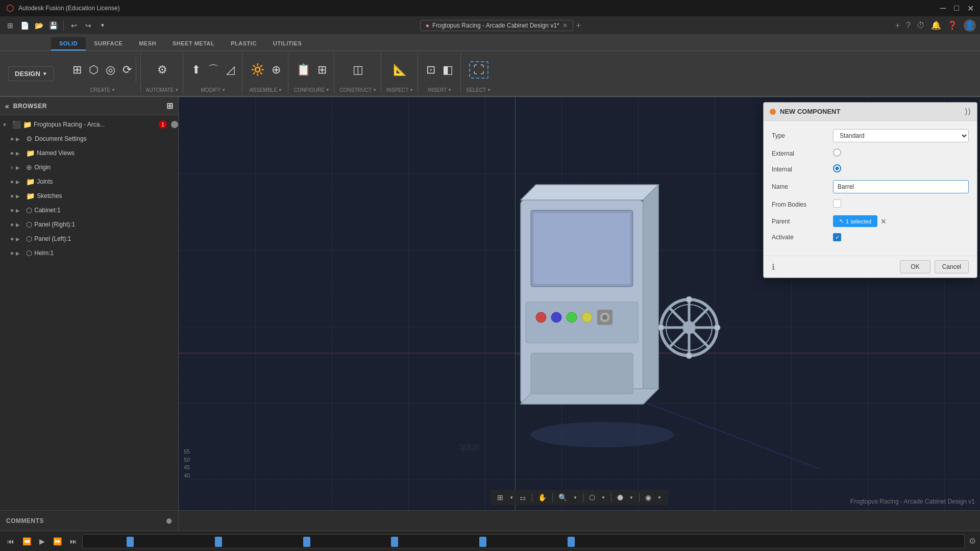  What do you see at coordinates (884, 221) in the screenshot?
I see `parent-clear-btn: ✕` at bounding box center [884, 221].